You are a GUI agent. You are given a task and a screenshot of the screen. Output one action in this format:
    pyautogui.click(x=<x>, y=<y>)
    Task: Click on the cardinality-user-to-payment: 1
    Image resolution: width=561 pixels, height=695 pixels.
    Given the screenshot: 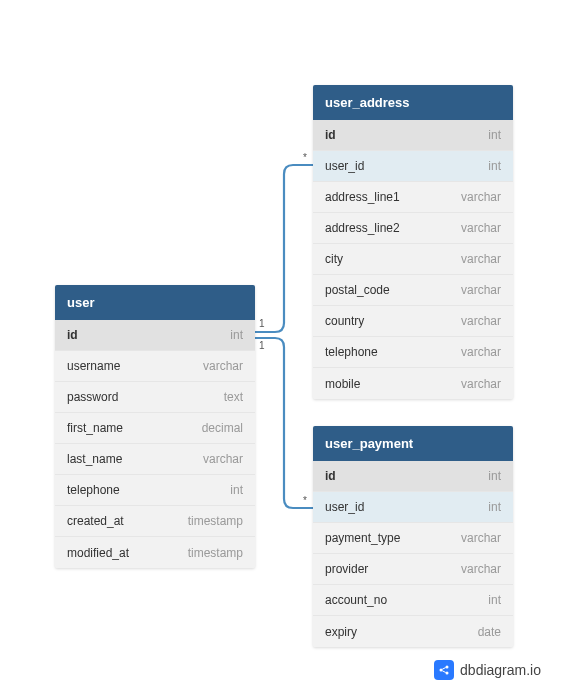 What is the action you would take?
    pyautogui.click(x=262, y=346)
    